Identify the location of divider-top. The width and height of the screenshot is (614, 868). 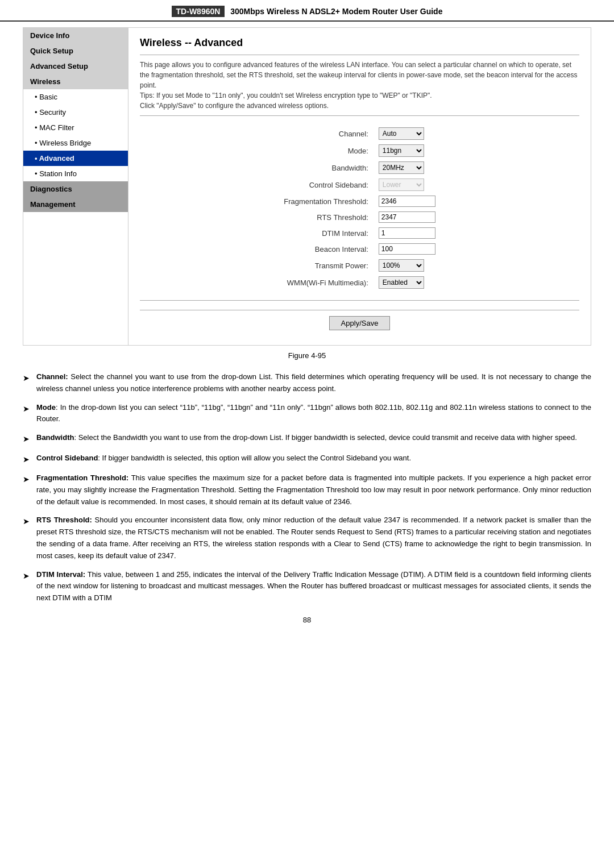
(359, 55).